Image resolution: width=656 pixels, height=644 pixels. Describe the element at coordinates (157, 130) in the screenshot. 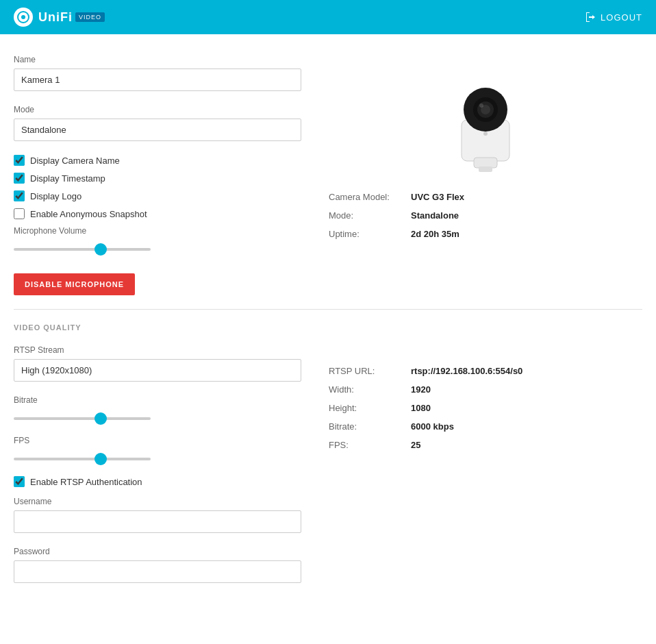

I see `mode-input` at that location.